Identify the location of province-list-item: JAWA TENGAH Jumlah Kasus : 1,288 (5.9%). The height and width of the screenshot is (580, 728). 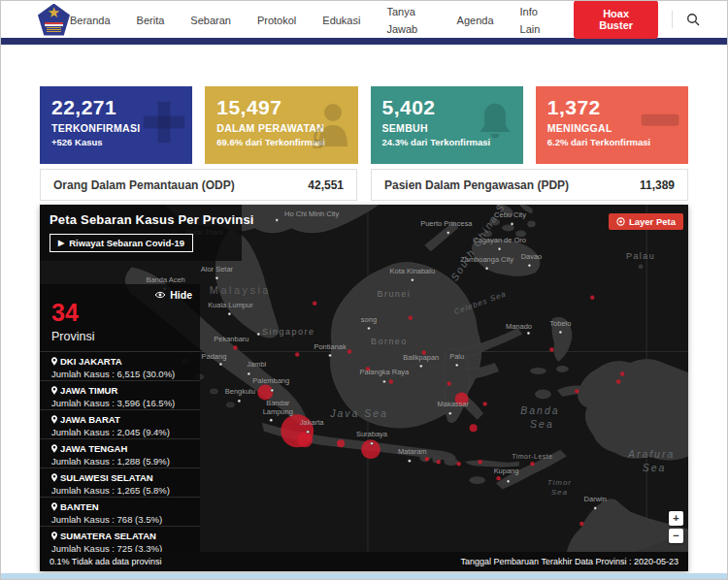
(120, 453).